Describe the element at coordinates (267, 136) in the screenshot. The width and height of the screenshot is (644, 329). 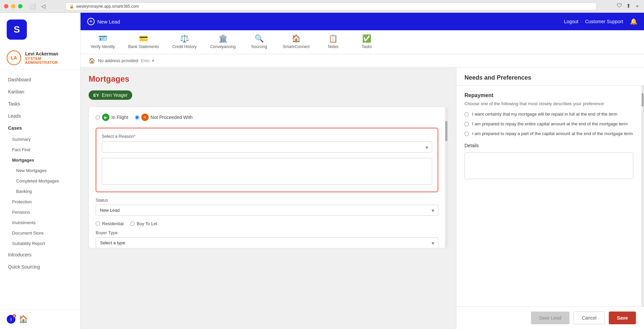
I see `select-reason-label: Select a Reason*` at that location.